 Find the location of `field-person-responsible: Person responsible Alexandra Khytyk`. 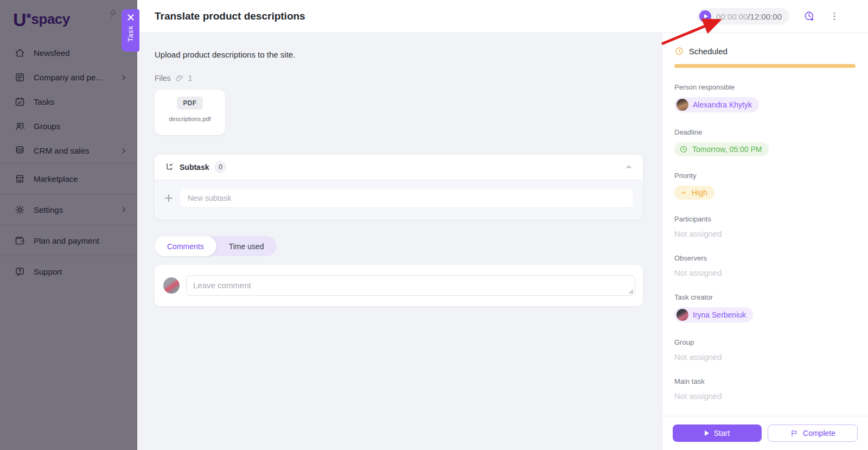

field-person-responsible: Person responsible Alexandra Khytyk is located at coordinates (765, 98).